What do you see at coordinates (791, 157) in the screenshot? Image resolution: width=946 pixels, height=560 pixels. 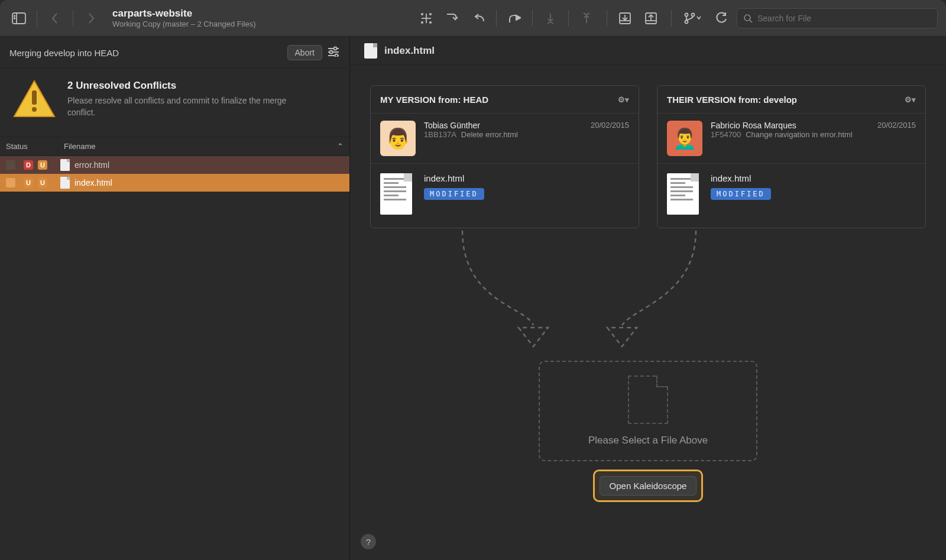 I see `their-version-card: THEIR VERSION from: develop ⚙︎▾ 👨‍🦱 Fabr…` at bounding box center [791, 157].